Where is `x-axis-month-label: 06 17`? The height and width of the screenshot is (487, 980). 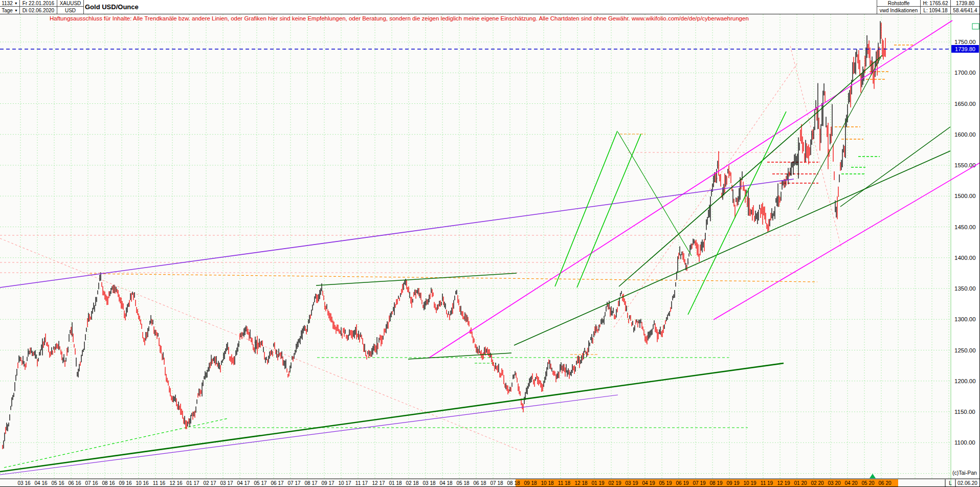 x-axis-month-label: 06 17 is located at coordinates (277, 483).